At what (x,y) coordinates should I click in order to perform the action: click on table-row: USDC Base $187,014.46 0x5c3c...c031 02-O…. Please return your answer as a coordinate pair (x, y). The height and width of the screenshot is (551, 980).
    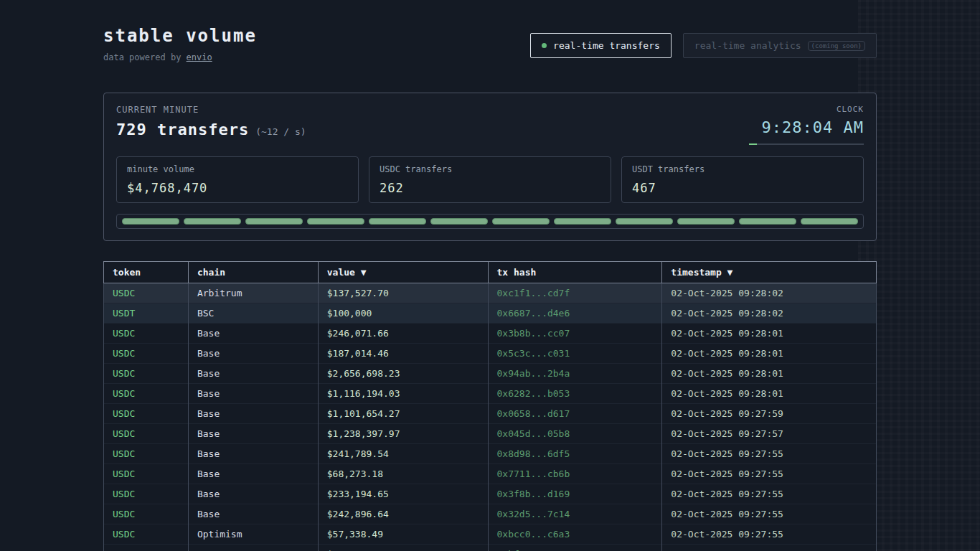
    Looking at the image, I should click on (491, 354).